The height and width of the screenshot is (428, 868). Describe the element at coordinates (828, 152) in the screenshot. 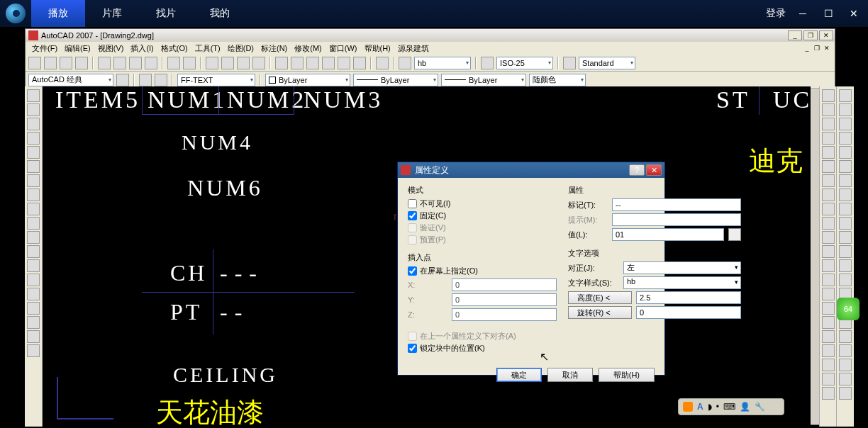

I see `array-icon` at that location.